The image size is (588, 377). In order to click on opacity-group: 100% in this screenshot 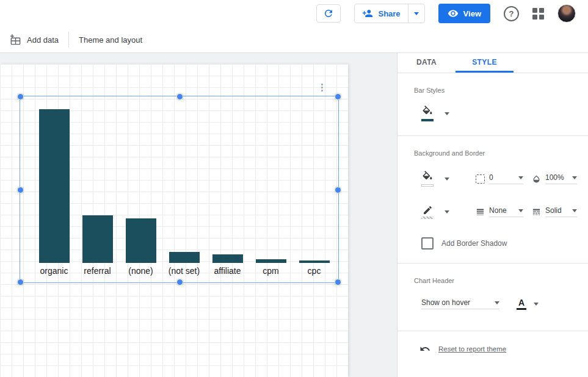, I will do `click(554, 179)`.